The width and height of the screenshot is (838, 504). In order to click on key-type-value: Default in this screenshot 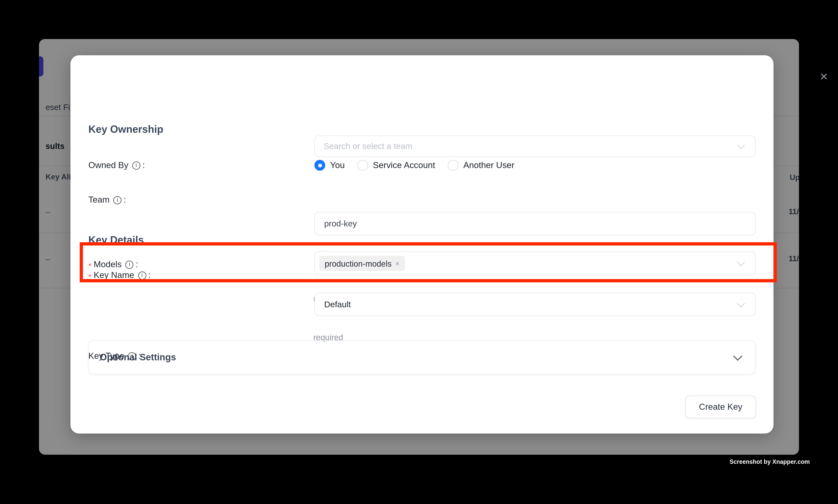, I will do `click(337, 304)`.